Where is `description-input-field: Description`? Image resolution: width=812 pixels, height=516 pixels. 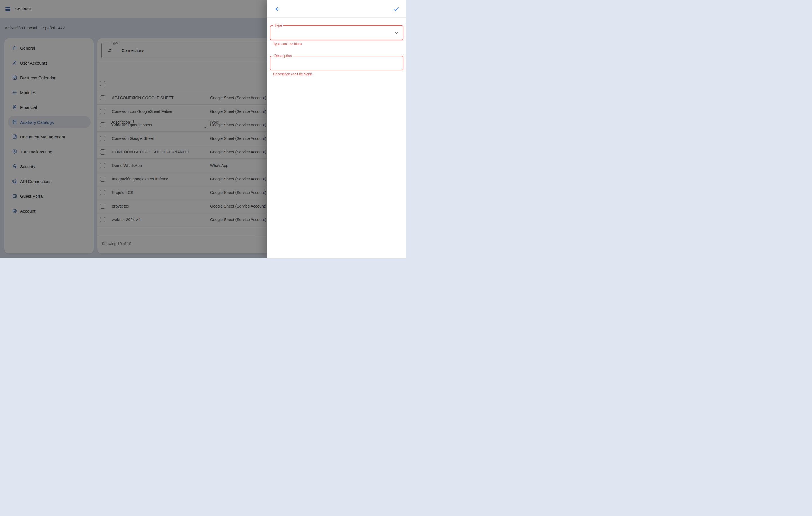
description-input-field: Description is located at coordinates (337, 63).